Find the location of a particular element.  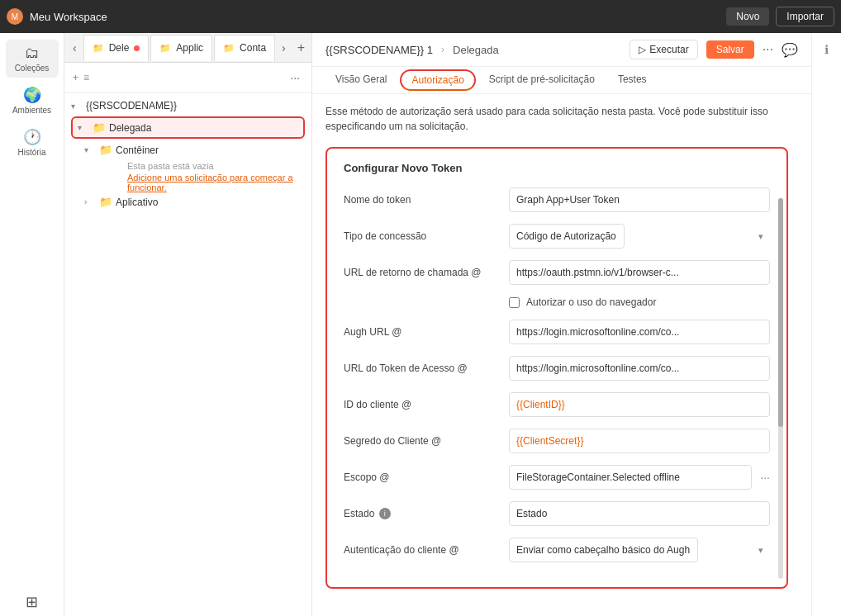

panel-header: + ≡ ··· is located at coordinates (188, 78).